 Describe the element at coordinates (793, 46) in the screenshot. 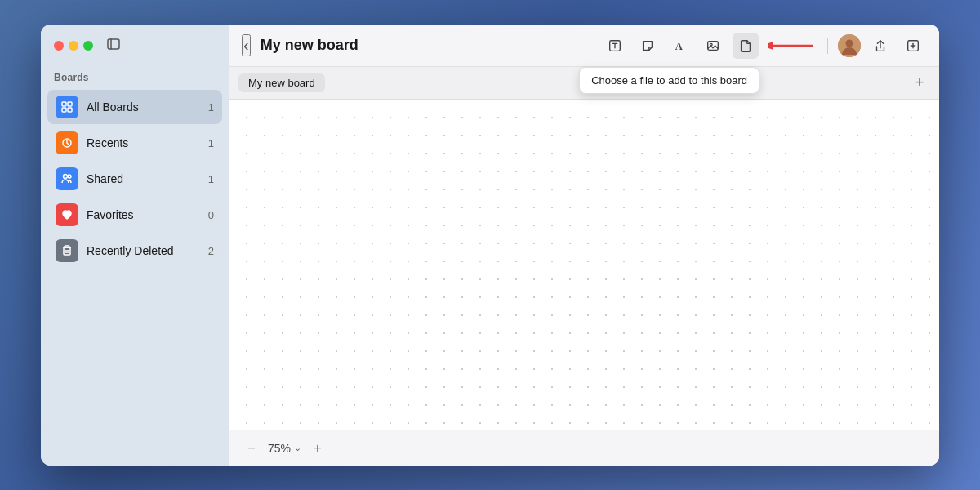

I see `red-arrow-icon` at that location.